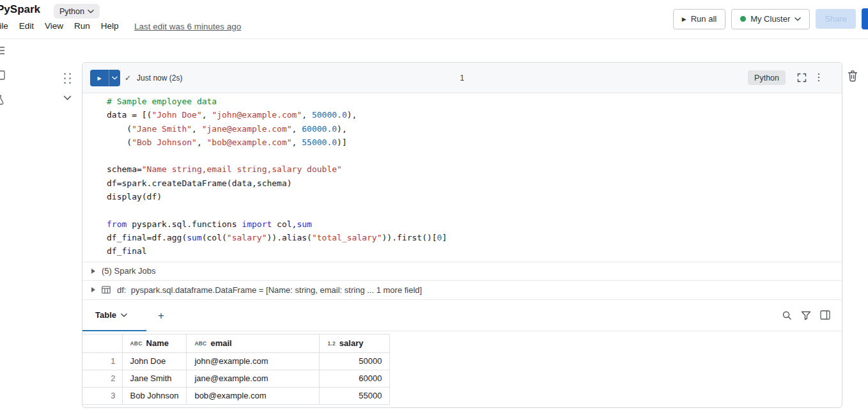  What do you see at coordinates (236, 395) in the screenshot?
I see `table-row: 3Bob Johnsonbob@example.com55000` at bounding box center [236, 395].